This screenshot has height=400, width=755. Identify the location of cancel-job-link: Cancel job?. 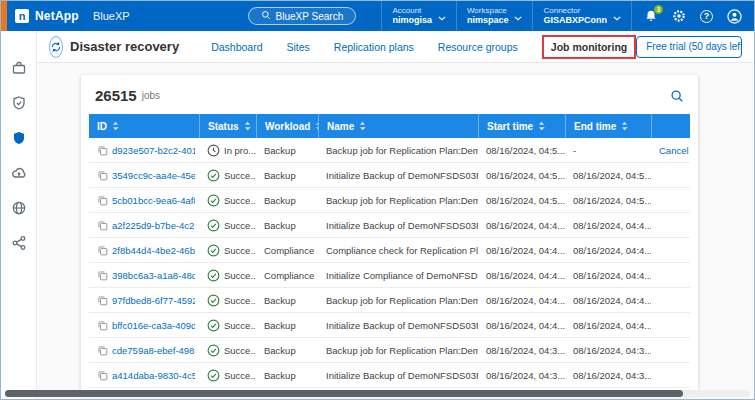
(674, 150).